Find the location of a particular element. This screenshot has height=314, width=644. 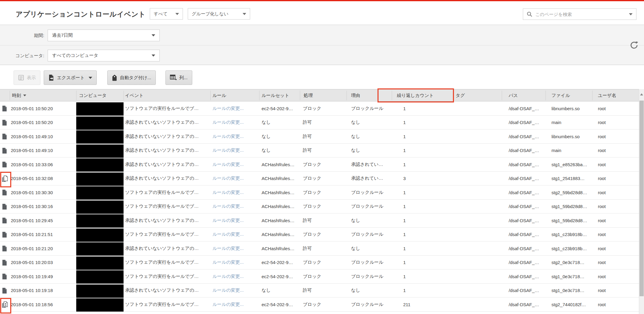

cell-time: 2018-05-01 10:29:45 is located at coordinates (32, 220).